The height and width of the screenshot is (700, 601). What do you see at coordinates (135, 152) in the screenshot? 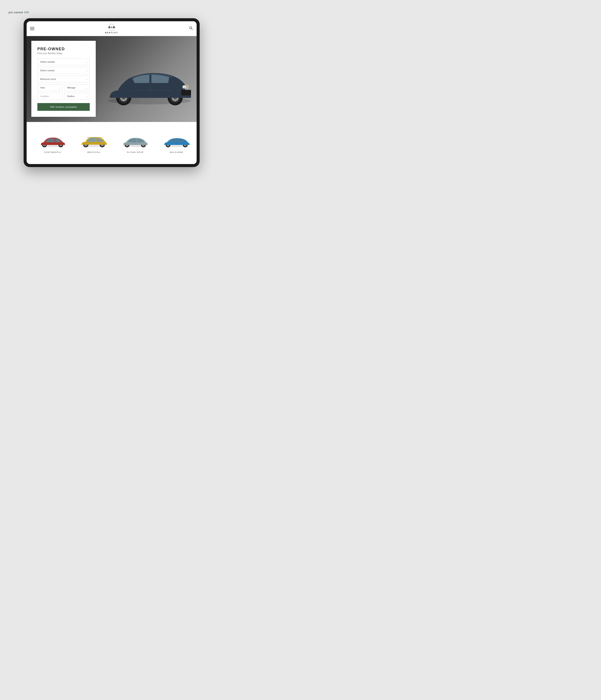
I see `flying-spur-label: FLYING SPUR` at bounding box center [135, 152].